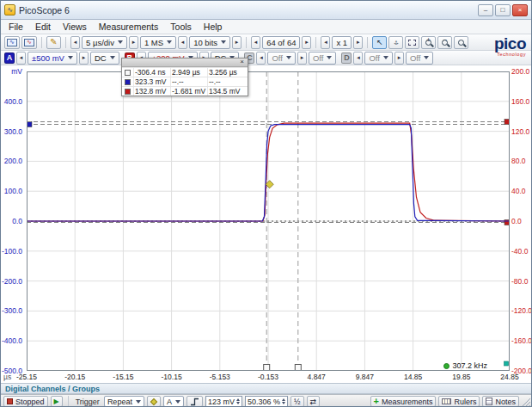 The width and height of the screenshot is (532, 407). I want to click on channel-d-range-increase-button: ▸, so click(399, 59).